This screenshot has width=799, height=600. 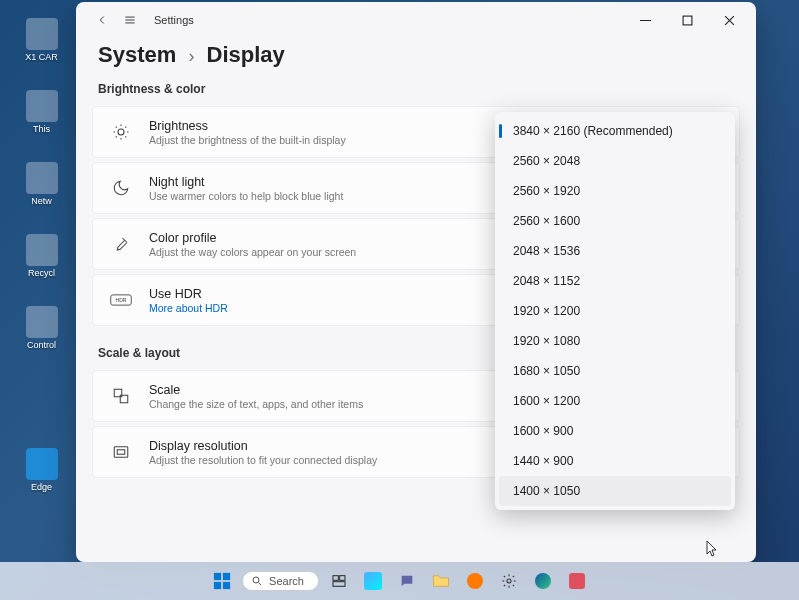 I want to click on taskbar-app-chat, so click(x=407, y=581).